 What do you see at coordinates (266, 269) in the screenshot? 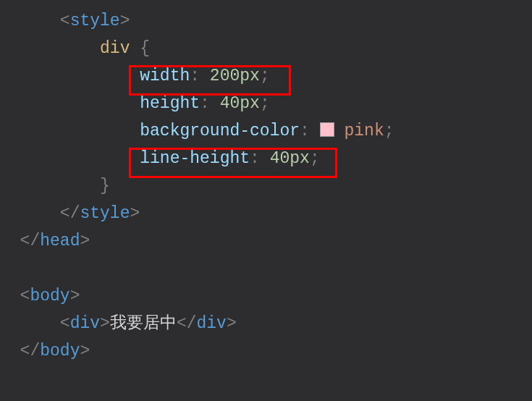
I see `blank-line` at bounding box center [266, 269].